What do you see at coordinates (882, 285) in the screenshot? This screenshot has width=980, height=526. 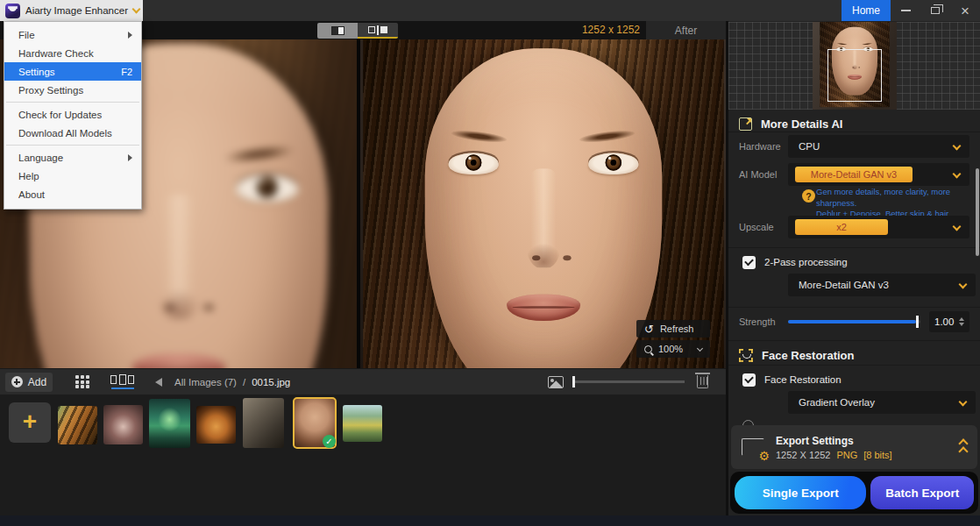 I see `two-pass-model-select: More-Detail GAN v3` at bounding box center [882, 285].